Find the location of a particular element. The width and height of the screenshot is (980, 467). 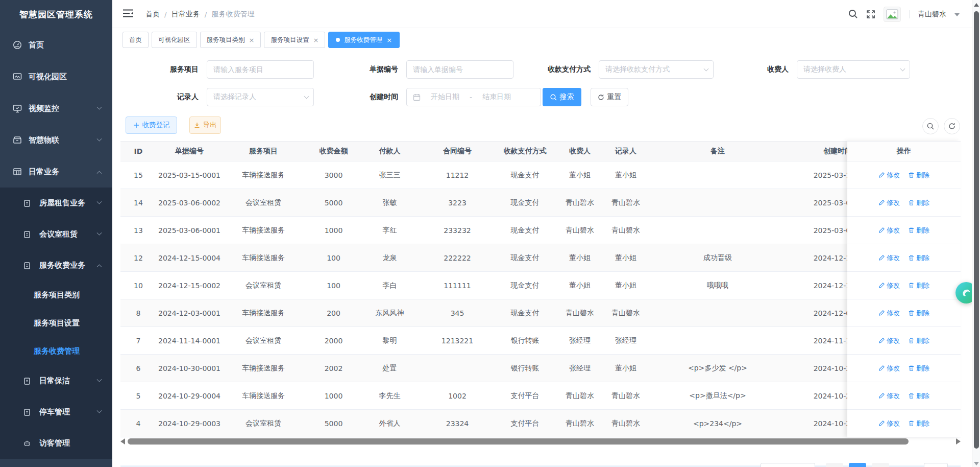

scroll-down-arrow is located at coordinates (976, 464).